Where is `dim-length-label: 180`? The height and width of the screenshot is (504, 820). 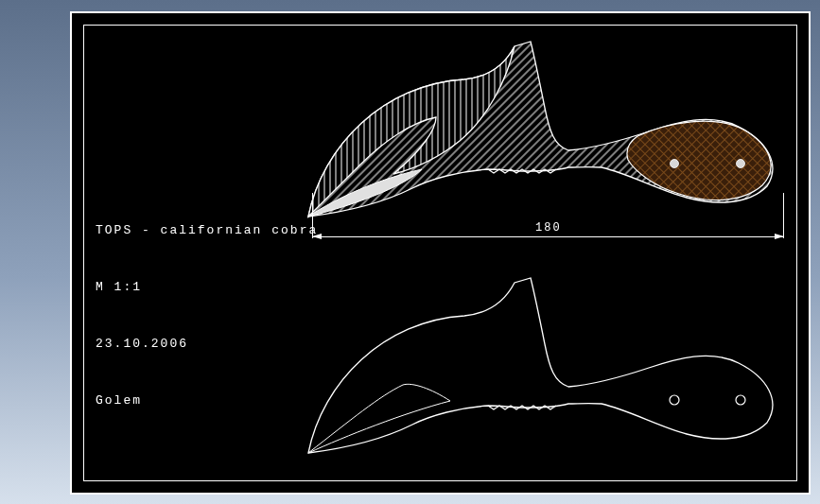
dim-length-label: 180 is located at coordinates (549, 228).